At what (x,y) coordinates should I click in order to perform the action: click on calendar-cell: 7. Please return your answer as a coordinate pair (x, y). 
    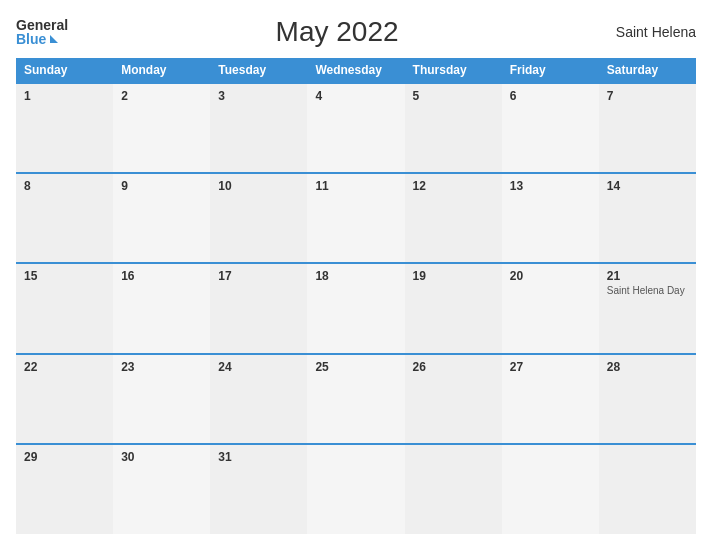
    Looking at the image, I should click on (648, 128).